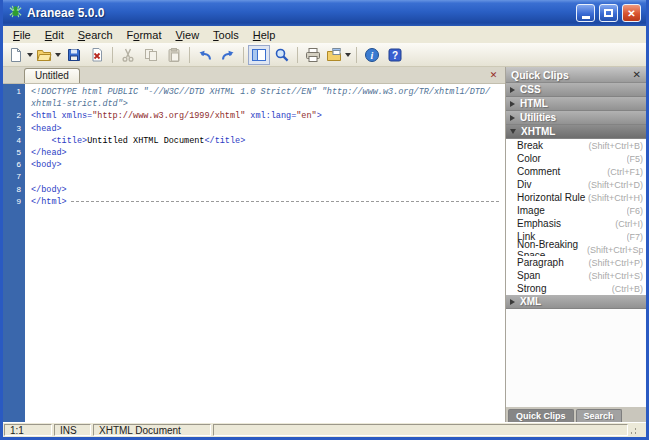  I want to click on close-document-button, so click(97, 55).